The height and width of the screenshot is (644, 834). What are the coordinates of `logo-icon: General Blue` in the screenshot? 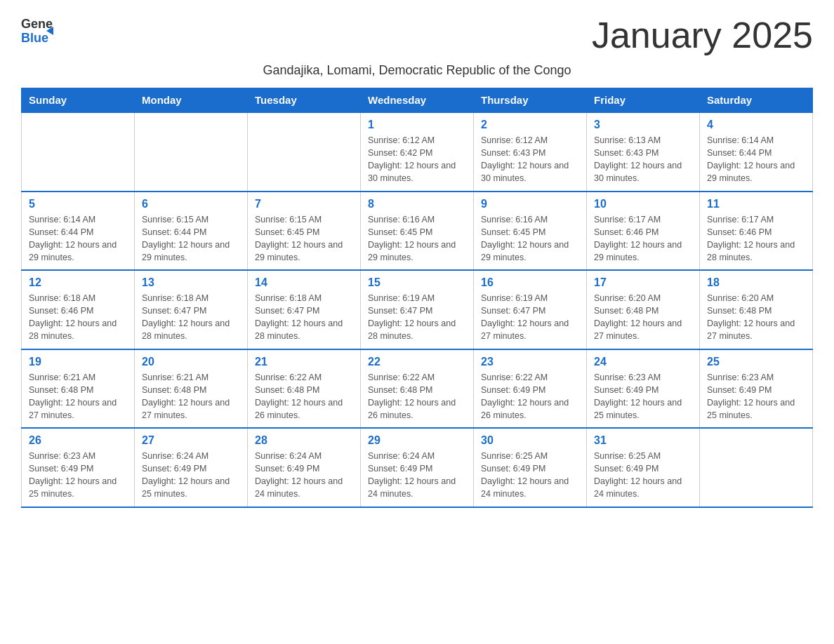 It's located at (37, 31).